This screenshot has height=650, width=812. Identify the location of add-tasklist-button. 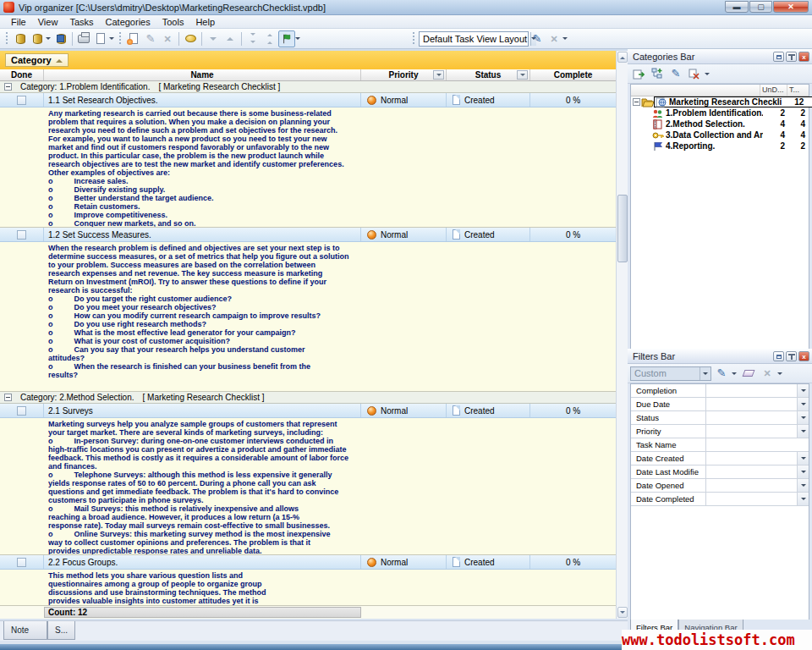
(639, 74).